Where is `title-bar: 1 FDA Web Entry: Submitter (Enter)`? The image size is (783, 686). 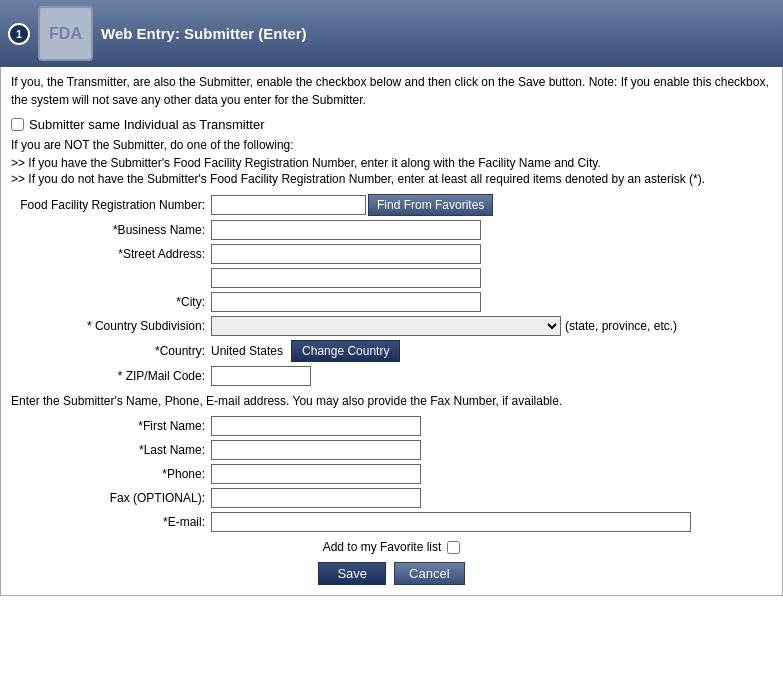
title-bar: 1 FDA Web Entry: Submitter (Enter) is located at coordinates (392, 34).